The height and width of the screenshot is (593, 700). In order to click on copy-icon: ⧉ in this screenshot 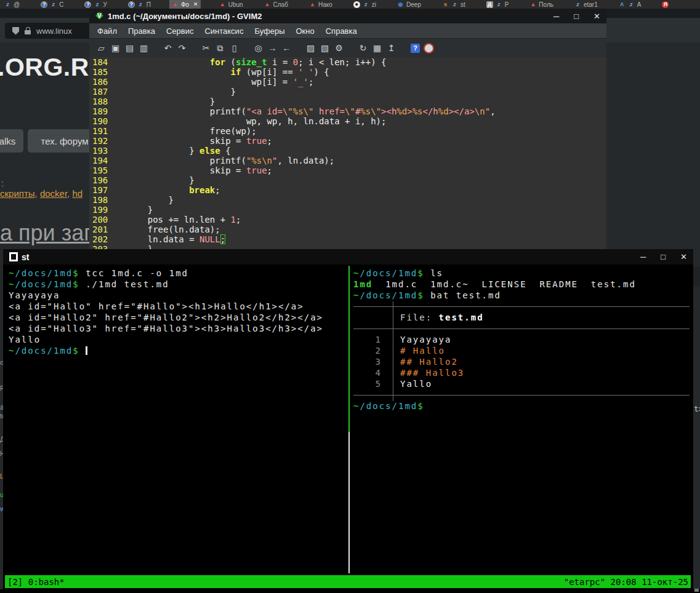, I will do `click(220, 48)`.